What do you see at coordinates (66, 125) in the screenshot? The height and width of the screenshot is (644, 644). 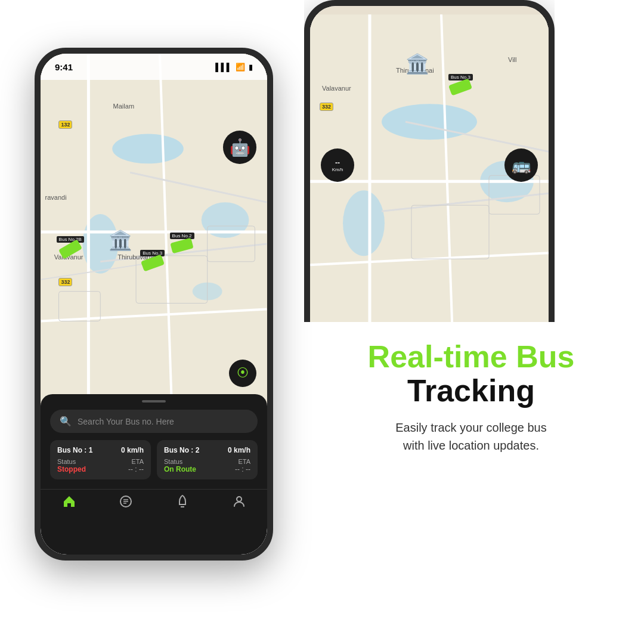 I see `road-badge-132: 132` at bounding box center [66, 125].